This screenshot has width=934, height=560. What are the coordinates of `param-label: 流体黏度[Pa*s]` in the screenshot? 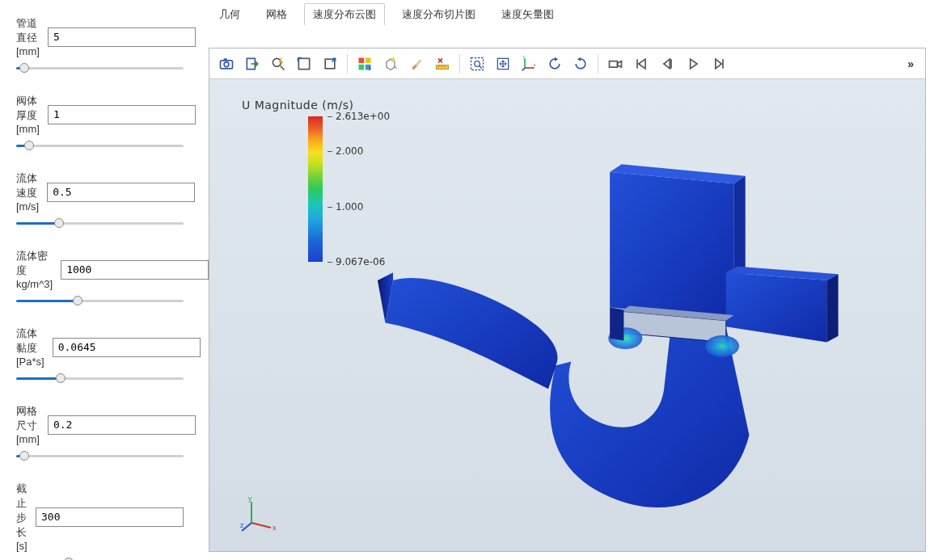 It's located at (31, 347).